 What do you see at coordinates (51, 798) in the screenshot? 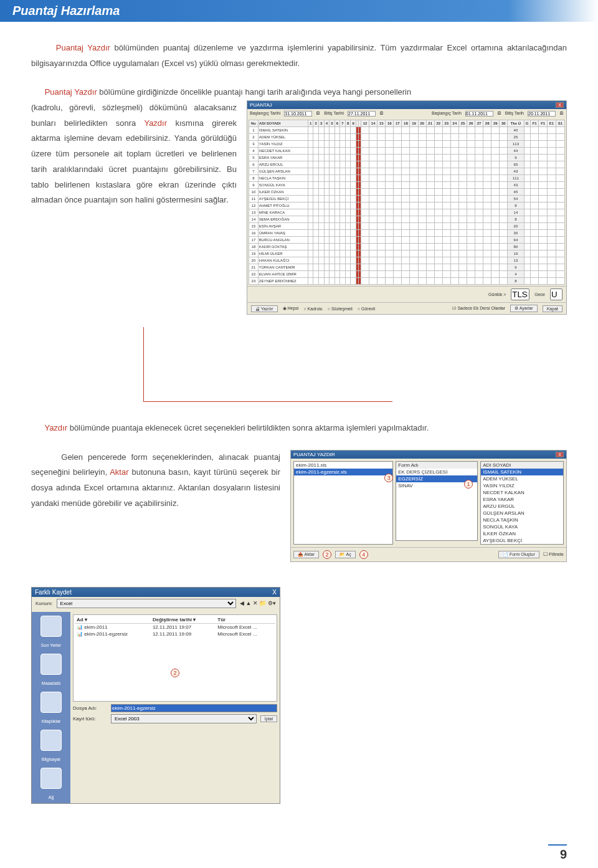
I see `place-label: Ağ` at bounding box center [51, 798].